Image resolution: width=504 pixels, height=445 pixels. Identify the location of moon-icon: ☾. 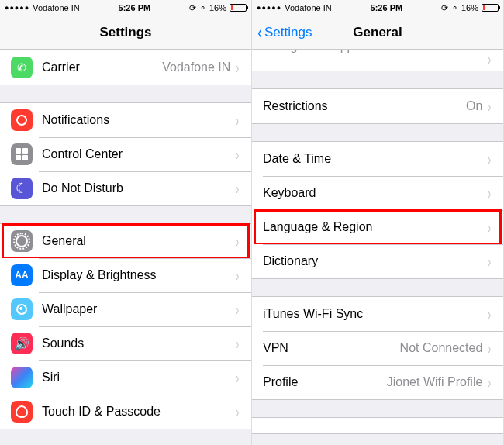
(22, 188).